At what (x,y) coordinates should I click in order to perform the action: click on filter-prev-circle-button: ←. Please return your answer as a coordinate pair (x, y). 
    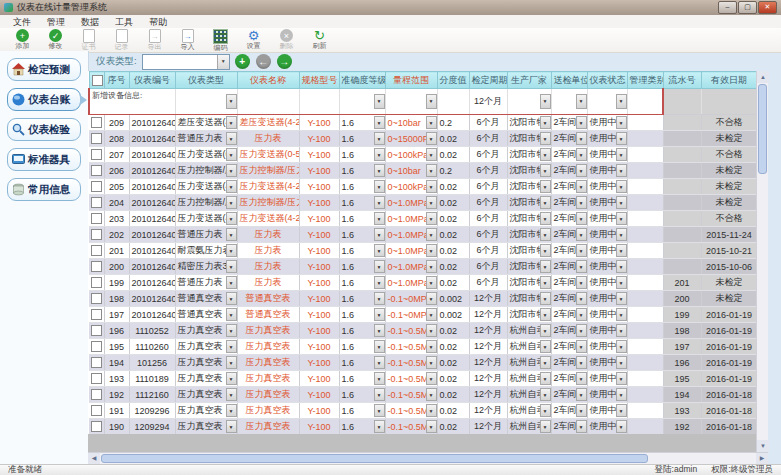
    Looking at the image, I should click on (264, 62).